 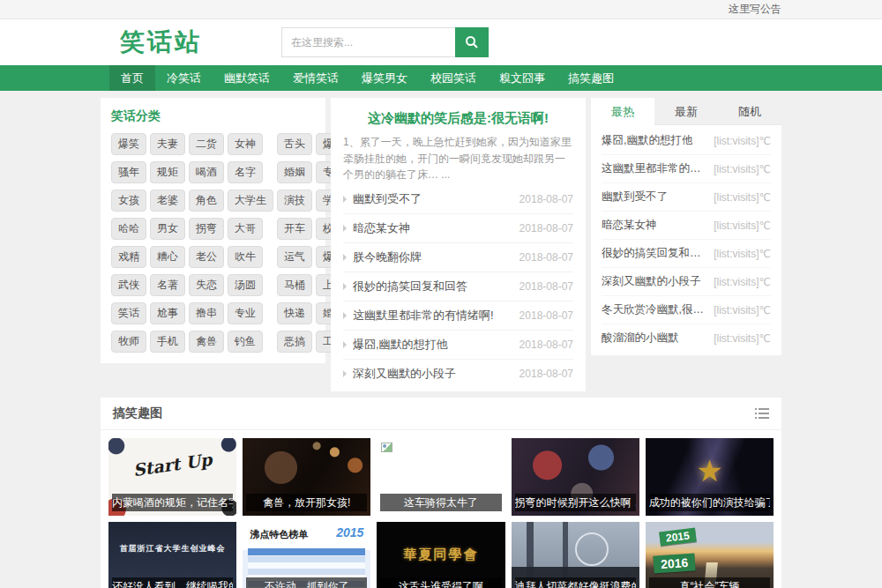 What do you see at coordinates (168, 229) in the screenshot?
I see `category-tag: 男女` at bounding box center [168, 229].